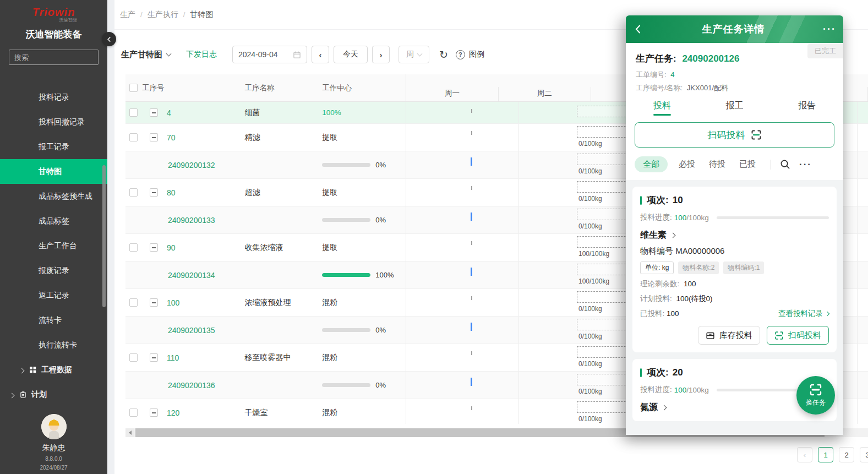 Image resolution: width=868 pixels, height=474 pixels. What do you see at coordinates (104, 236) in the screenshot?
I see `sidebar-scrollbar` at bounding box center [104, 236].